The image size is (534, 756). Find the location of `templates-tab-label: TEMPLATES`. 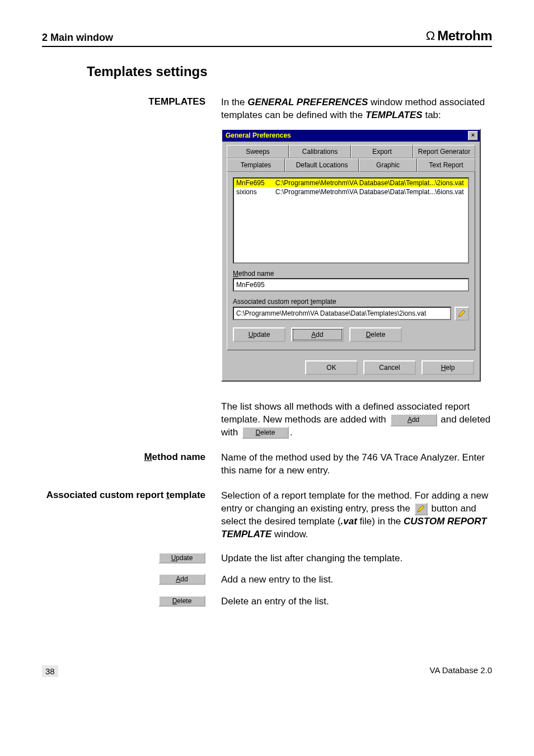

templates-tab-label: TEMPLATES is located at coordinates (177, 102).